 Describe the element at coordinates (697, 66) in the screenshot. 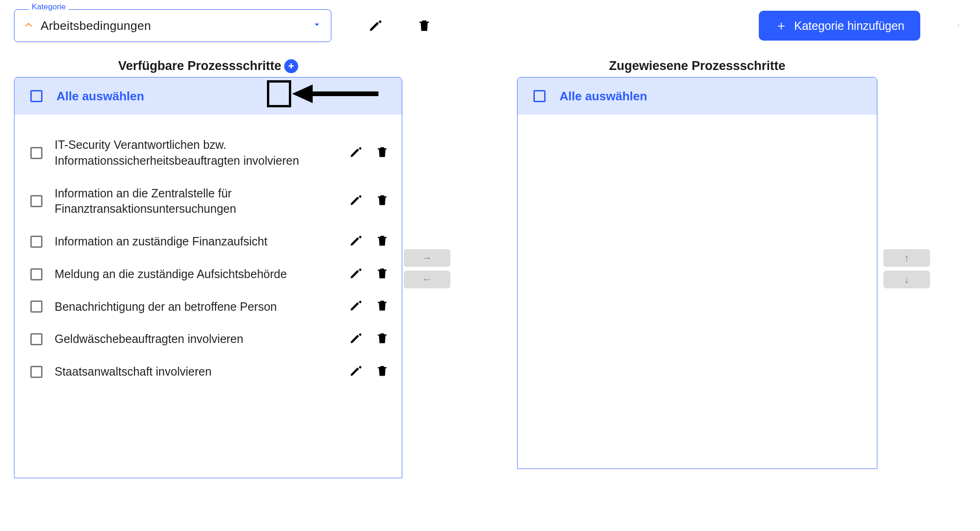

I see `assigned-header: Zugewiesene Prozessschritte` at that location.